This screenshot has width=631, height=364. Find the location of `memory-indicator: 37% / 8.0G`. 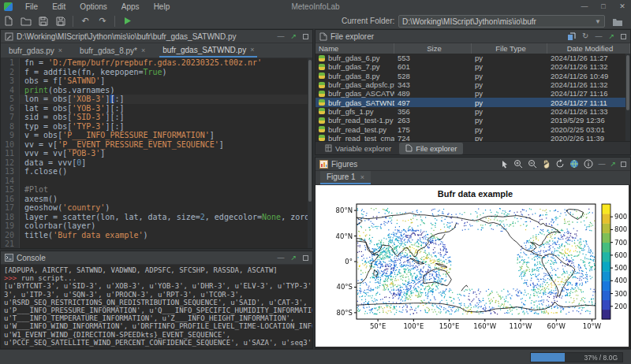

memory-indicator: 37% / 8.0G is located at coordinates (577, 358).